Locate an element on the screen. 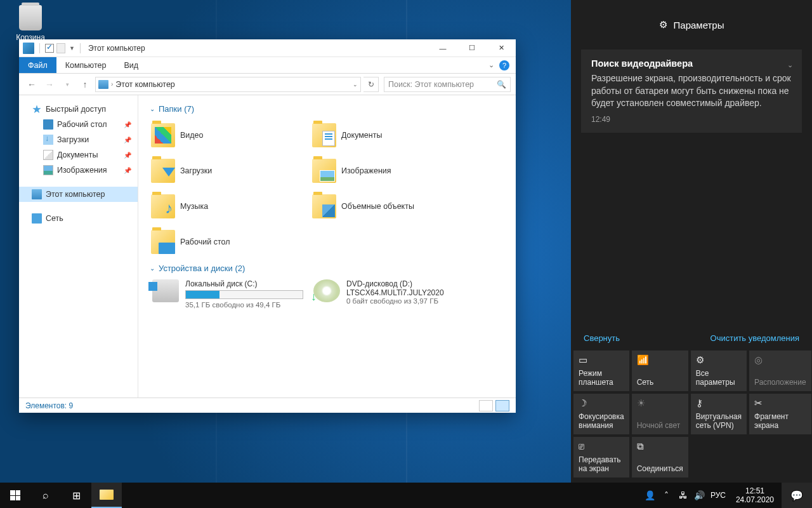 The image size is (812, 508). collapse-link: Свернуть is located at coordinates (601, 338).